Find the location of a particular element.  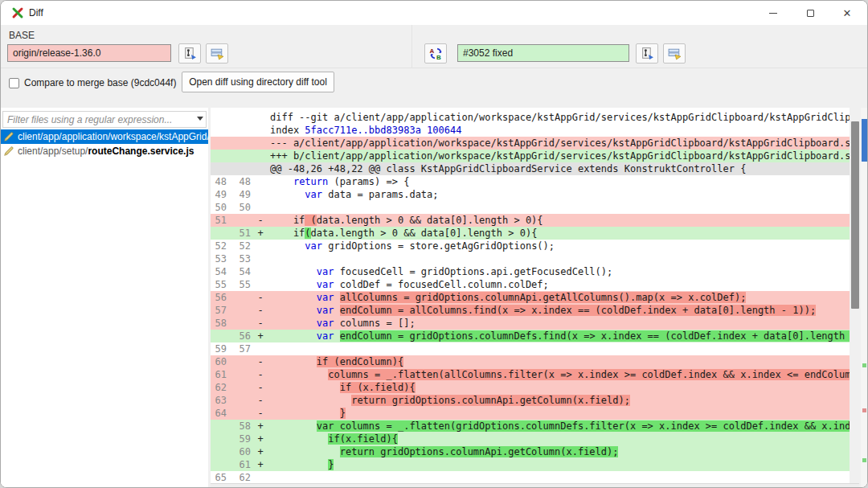

code-text: columns = _.flatten(allColumns.filter(x … is located at coordinates (559, 375).